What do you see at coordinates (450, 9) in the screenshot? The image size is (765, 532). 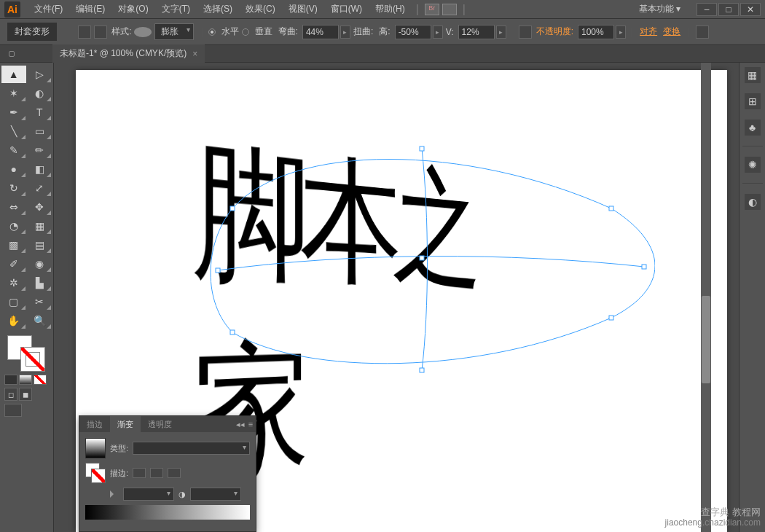 I see `arrange-docs-button` at bounding box center [450, 9].